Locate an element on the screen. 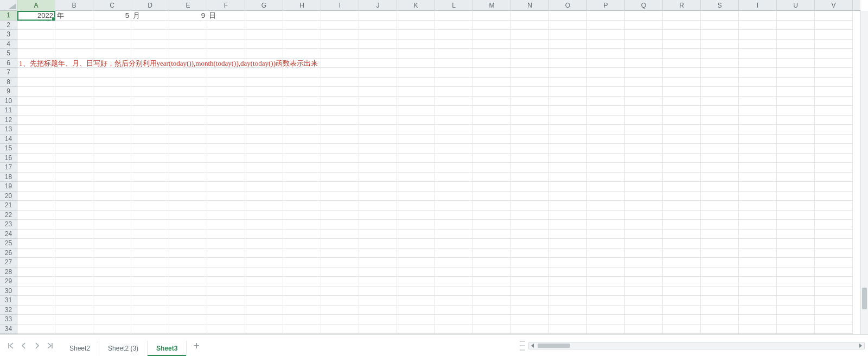 The image size is (868, 356). cell-I6 is located at coordinates (340, 63).